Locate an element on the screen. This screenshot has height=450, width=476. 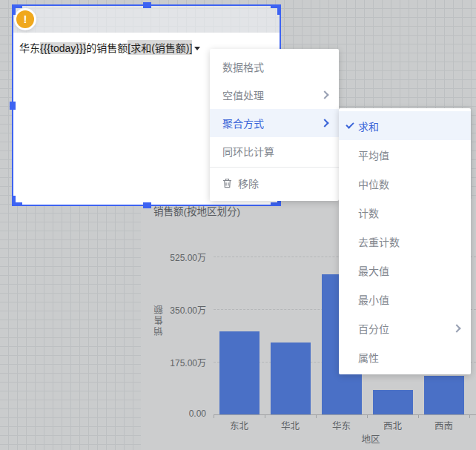
bar-东北 is located at coordinates (239, 373).